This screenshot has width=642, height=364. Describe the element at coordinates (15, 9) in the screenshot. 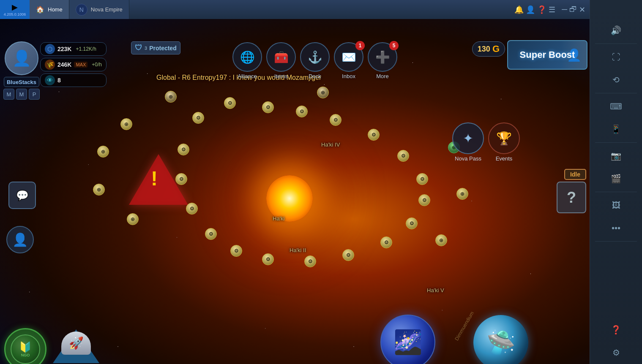

I see `bluestacks-logo: ▶ 4.205.0.1006` at that location.